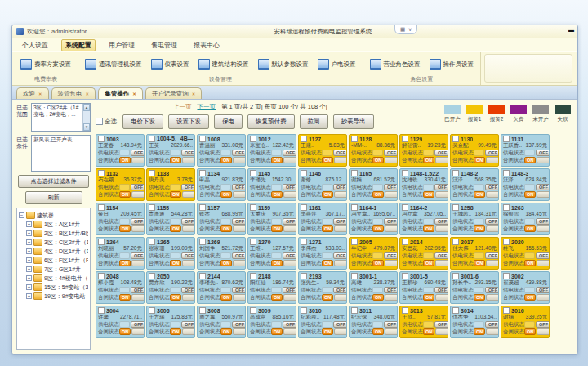 This screenshot has height=366, width=588. I want to click on meter-card: 3008周之翼550.97元供电状态OFF合闸状态ON, so click(221, 322).